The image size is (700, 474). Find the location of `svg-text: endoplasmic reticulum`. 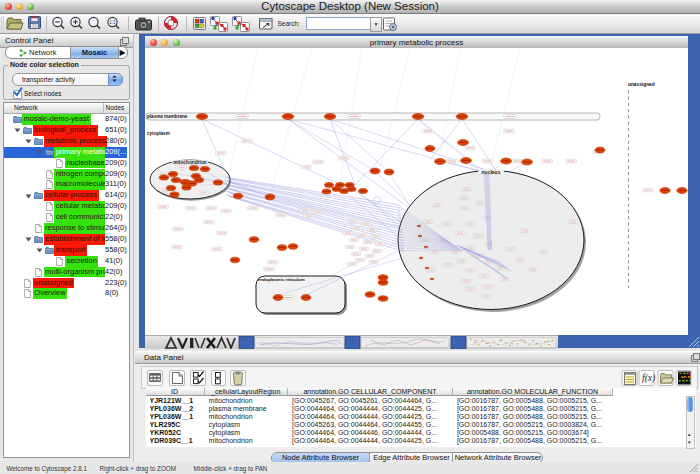

svg-text: endoplasmic reticulum is located at coordinates (282, 280).